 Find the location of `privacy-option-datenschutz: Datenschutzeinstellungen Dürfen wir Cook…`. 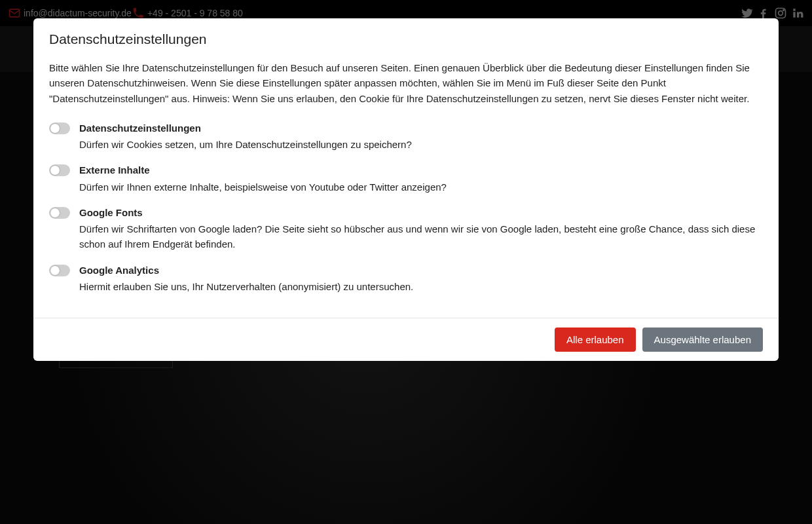

privacy-option-datenschutz: Datenschutzeinstellungen Dürfen wir Cook… is located at coordinates (406, 136).